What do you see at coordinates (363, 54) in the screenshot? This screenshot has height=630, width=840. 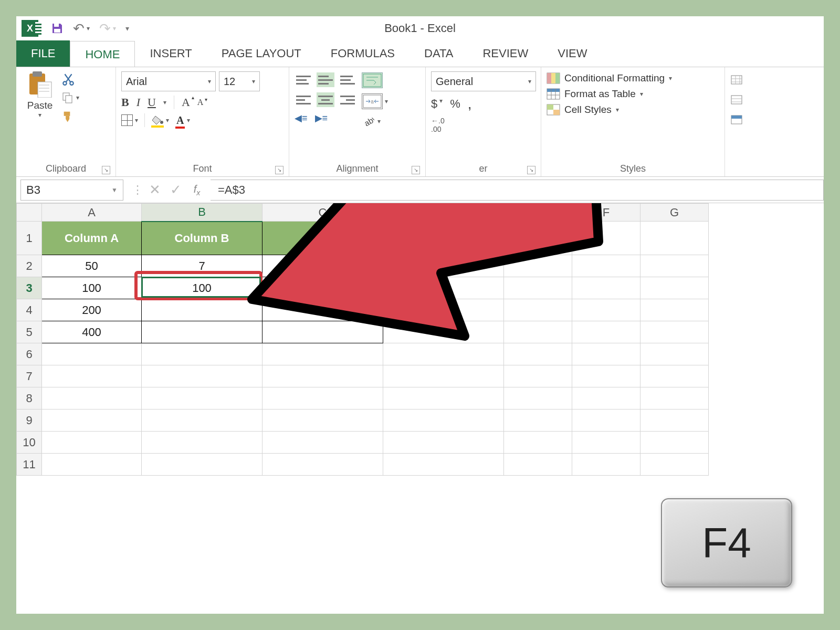 I see `tab-formulas: FORMULAS` at bounding box center [363, 54].